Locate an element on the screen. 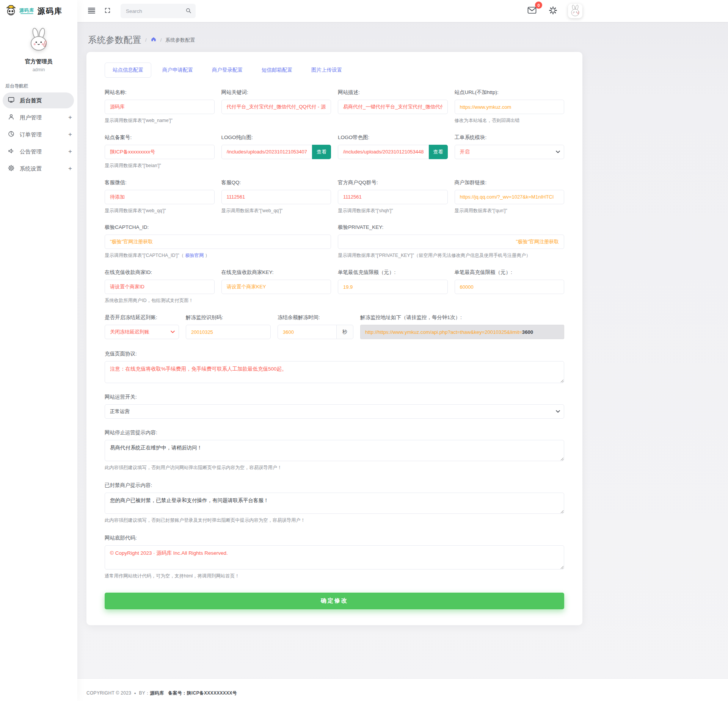 This screenshot has height=701, width=728. max-recharge-input is located at coordinates (510, 287).